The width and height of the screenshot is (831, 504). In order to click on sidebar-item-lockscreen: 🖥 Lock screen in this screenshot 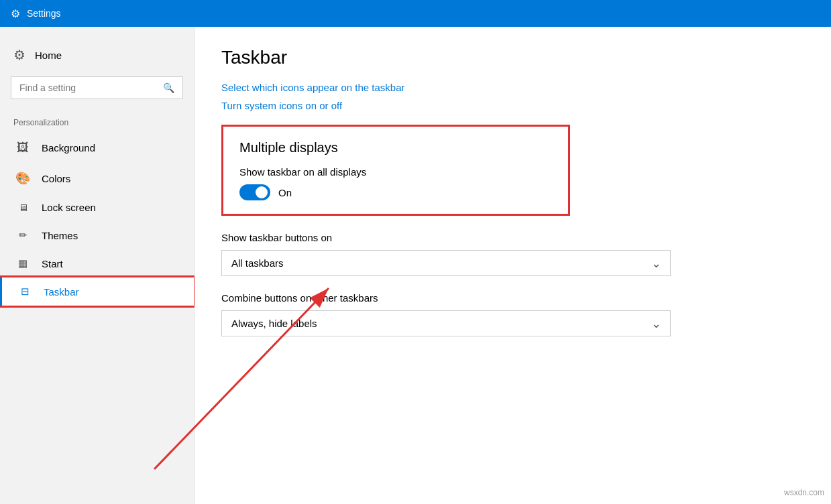, I will do `click(97, 208)`.